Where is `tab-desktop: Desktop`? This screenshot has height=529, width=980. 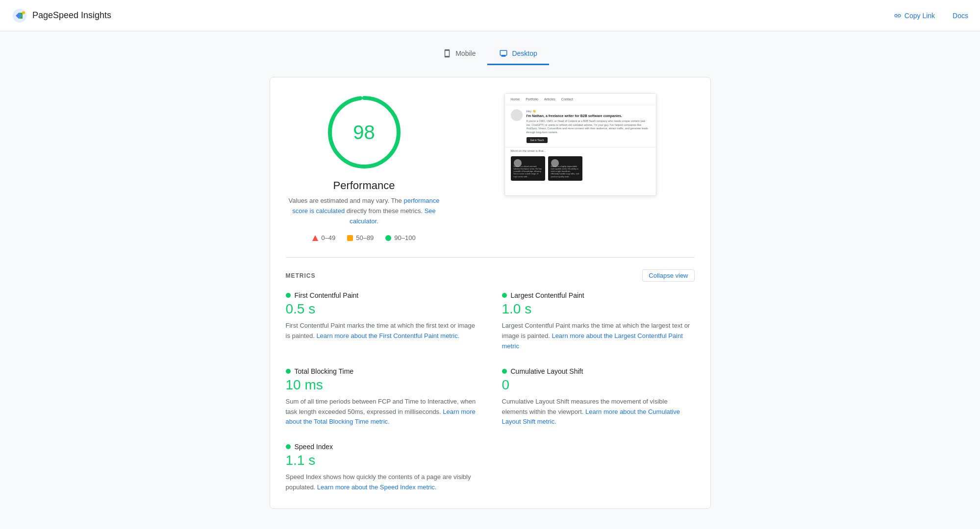 tab-desktop: Desktop is located at coordinates (518, 54).